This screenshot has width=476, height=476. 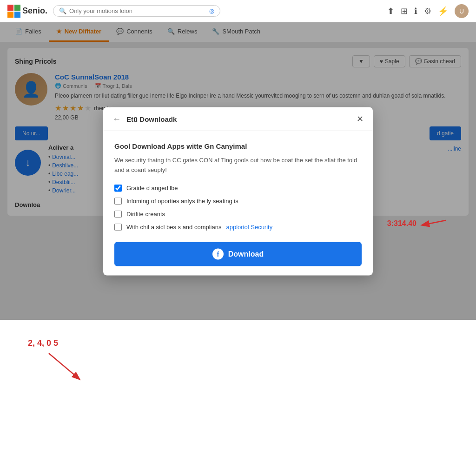 What do you see at coordinates (238, 207) in the screenshot?
I see `checkbox-list: Graide d anged lbe Inloming of oporties …` at bounding box center [238, 207].